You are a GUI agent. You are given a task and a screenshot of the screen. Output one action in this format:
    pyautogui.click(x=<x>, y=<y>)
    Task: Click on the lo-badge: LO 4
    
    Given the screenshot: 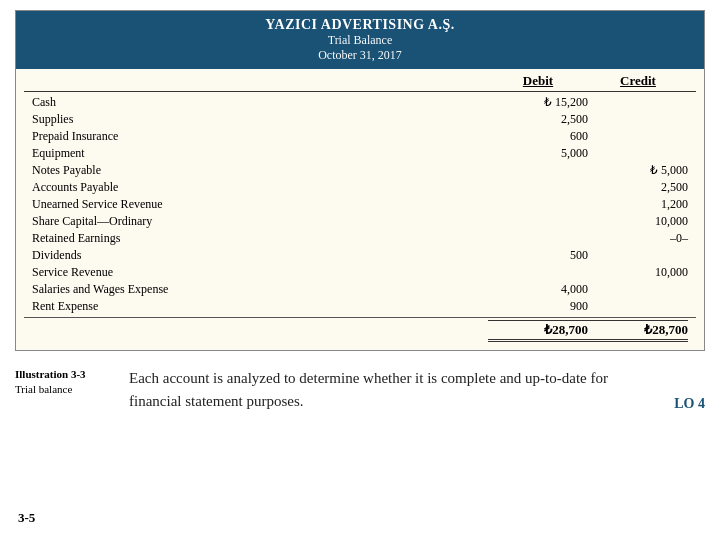 What is the action you would take?
    pyautogui.click(x=690, y=404)
    